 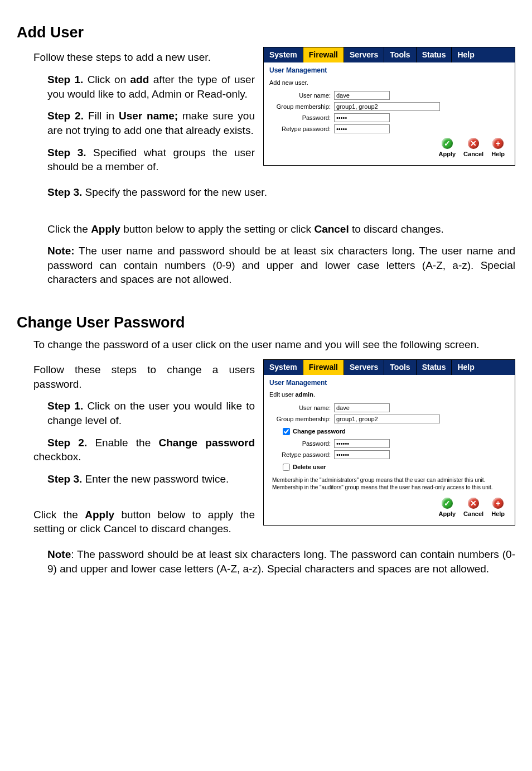 I want to click on retype-label2: Retype password:, so click(x=302, y=455).